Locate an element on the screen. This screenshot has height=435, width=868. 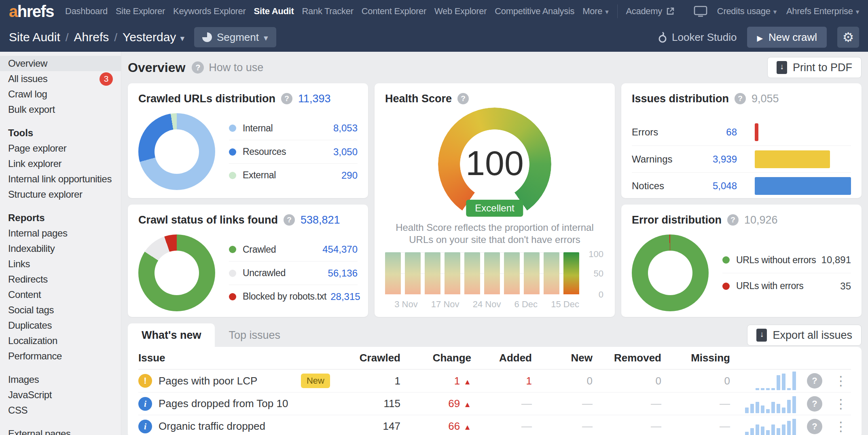
issues-dist-row-errors: Errors68 is located at coordinates (741, 132).